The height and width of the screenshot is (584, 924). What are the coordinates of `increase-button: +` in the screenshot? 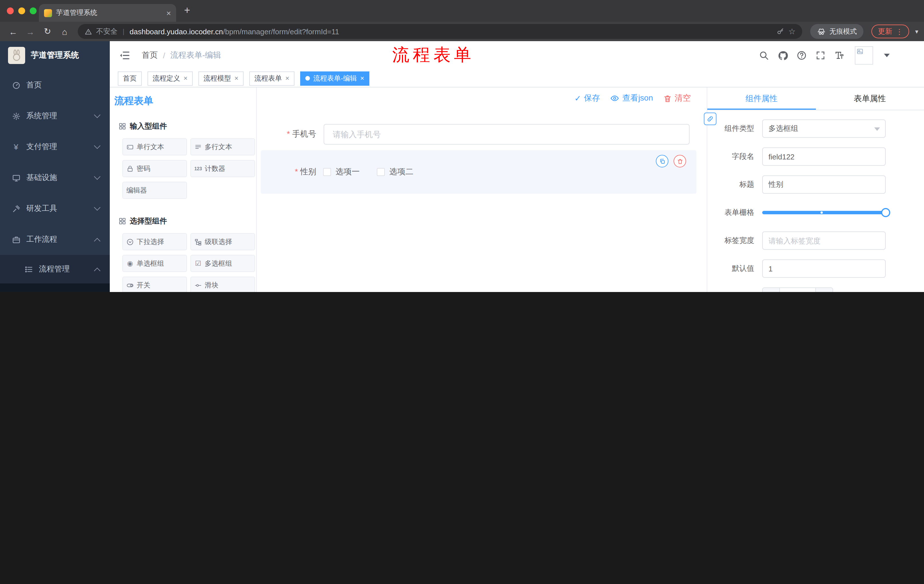 It's located at (824, 290).